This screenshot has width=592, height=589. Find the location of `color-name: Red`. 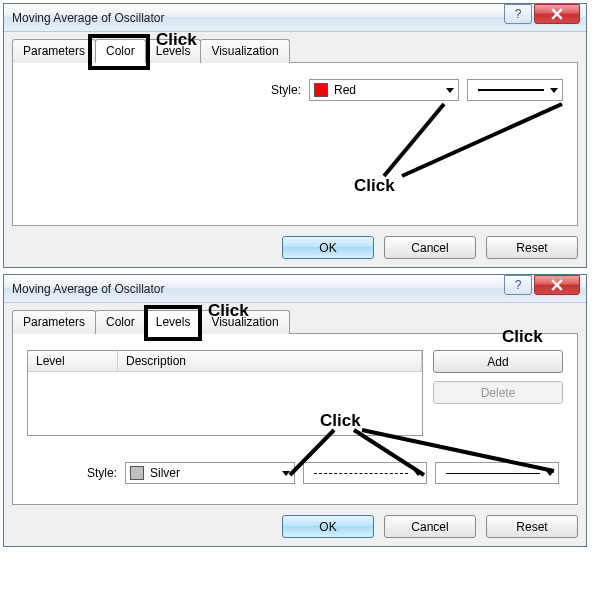

color-name: Red is located at coordinates (390, 90).